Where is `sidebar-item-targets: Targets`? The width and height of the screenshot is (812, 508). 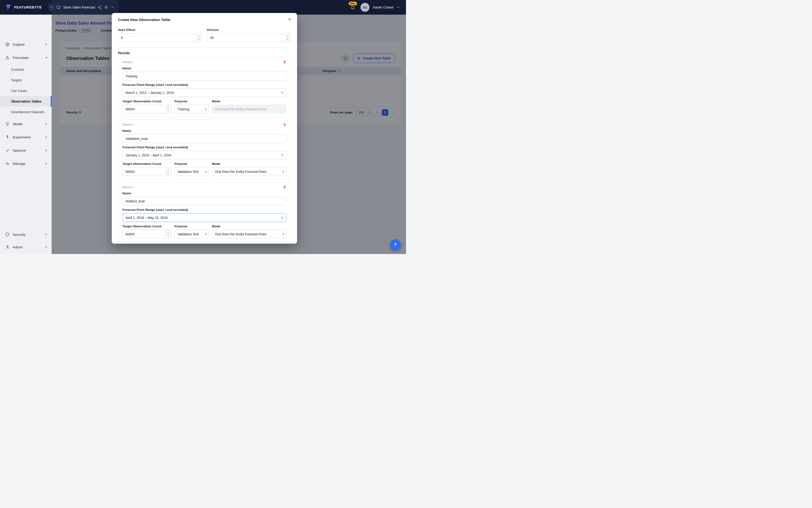
sidebar-item-targets: Targets is located at coordinates (26, 80).